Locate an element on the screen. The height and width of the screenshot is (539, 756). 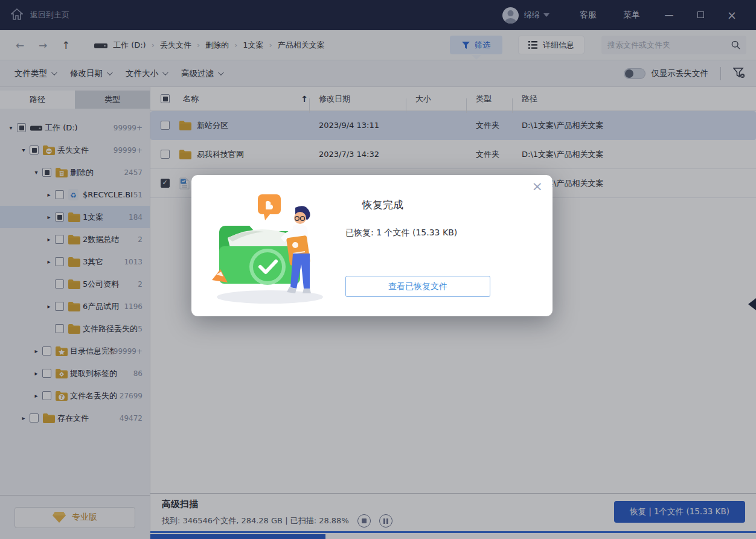
table-row: 易我科技官网2023/7/3 14:32文件夹D:\1文案\产品相关文案 is located at coordinates (453, 155).